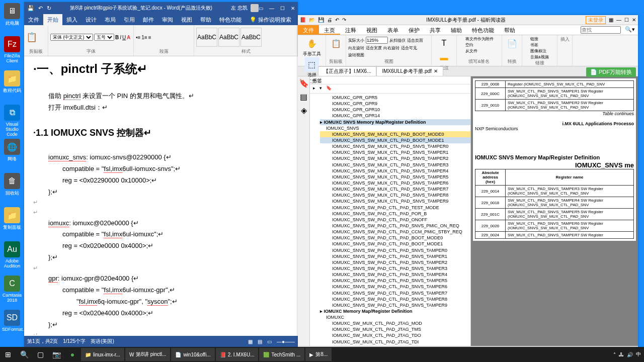 The width and height of the screenshot is (644, 362). I want to click on taskbar-item: 📄 win10&offi..., so click(193, 354).